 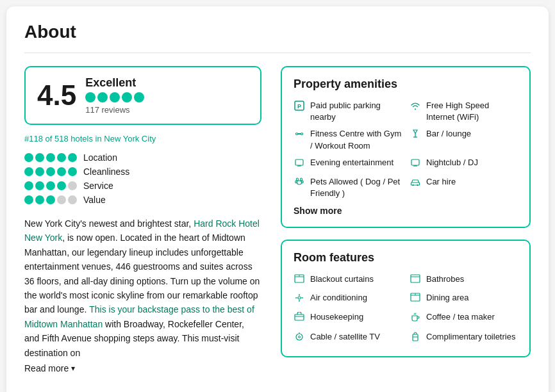 What do you see at coordinates (464, 281) in the screenshot?
I see `feature-bathrobes: Bathrobes` at bounding box center [464, 281].